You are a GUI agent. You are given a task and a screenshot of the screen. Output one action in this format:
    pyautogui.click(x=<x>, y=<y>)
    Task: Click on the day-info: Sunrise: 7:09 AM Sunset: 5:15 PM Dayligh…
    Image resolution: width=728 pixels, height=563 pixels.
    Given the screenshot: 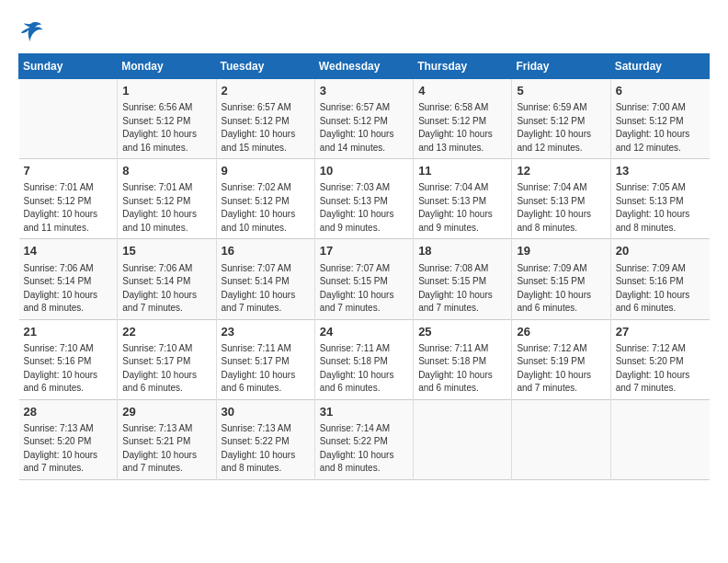 What is the action you would take?
    pyautogui.click(x=561, y=289)
    